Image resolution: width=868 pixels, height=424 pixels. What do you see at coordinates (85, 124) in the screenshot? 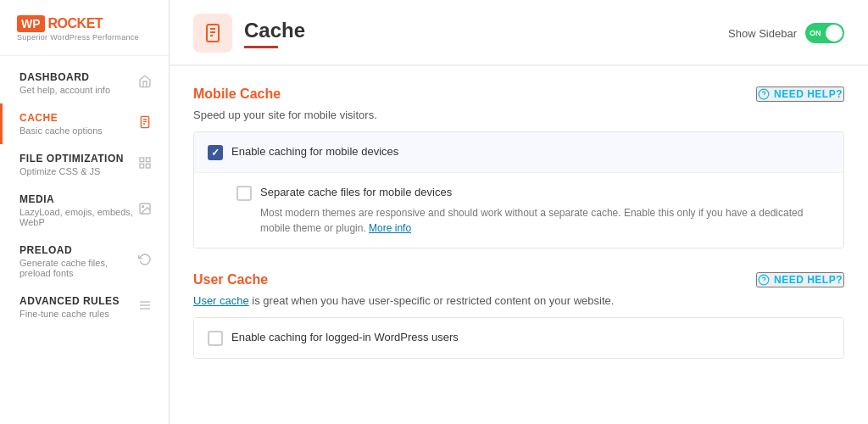
I see `sidebar-item-cache: CACHE Basic cache options` at bounding box center [85, 124].